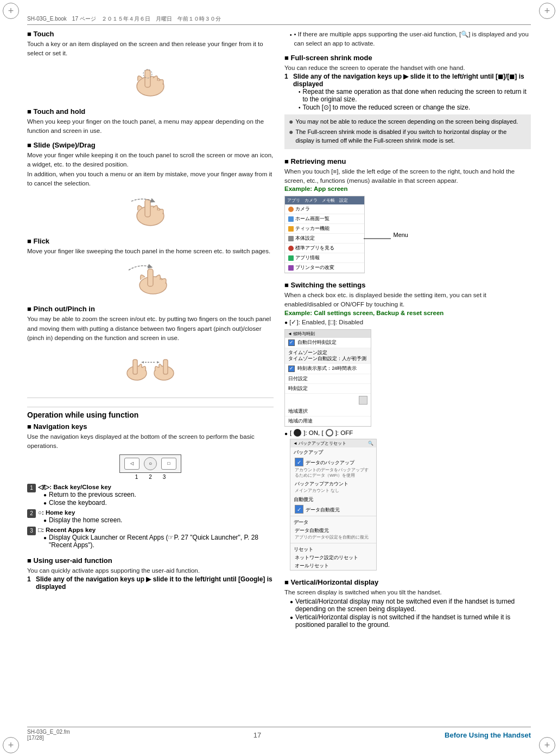 Image resolution: width=558 pixels, height=756 pixels. I want to click on nav-item-2-body: ○: Home key ● Display the home screen., so click(80, 516).